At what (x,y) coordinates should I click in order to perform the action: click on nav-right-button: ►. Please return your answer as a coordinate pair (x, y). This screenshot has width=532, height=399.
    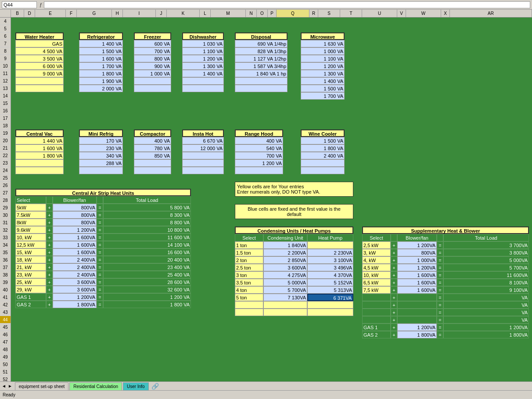
    Looking at the image, I should click on (10, 386).